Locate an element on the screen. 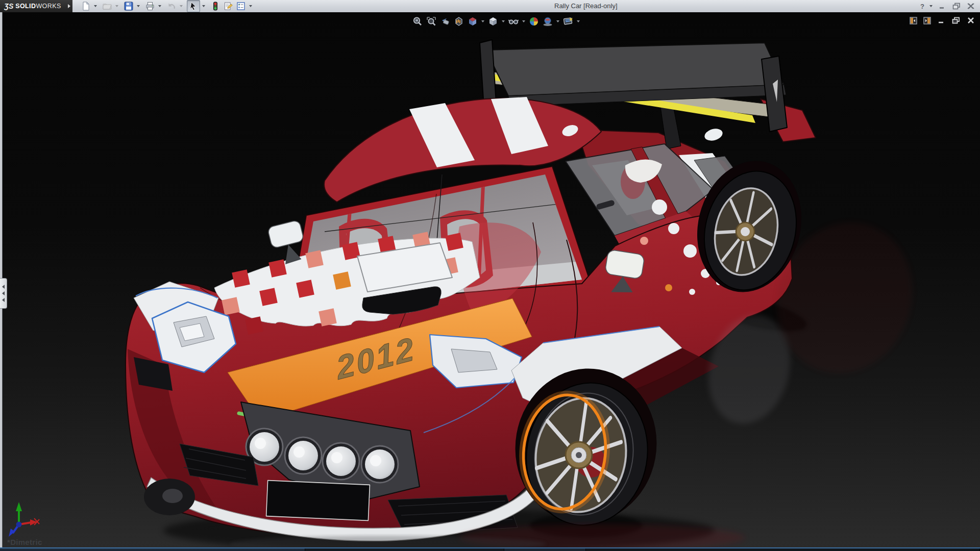 The height and width of the screenshot is (551, 980). view-orientation-dropdown is located at coordinates (483, 21).